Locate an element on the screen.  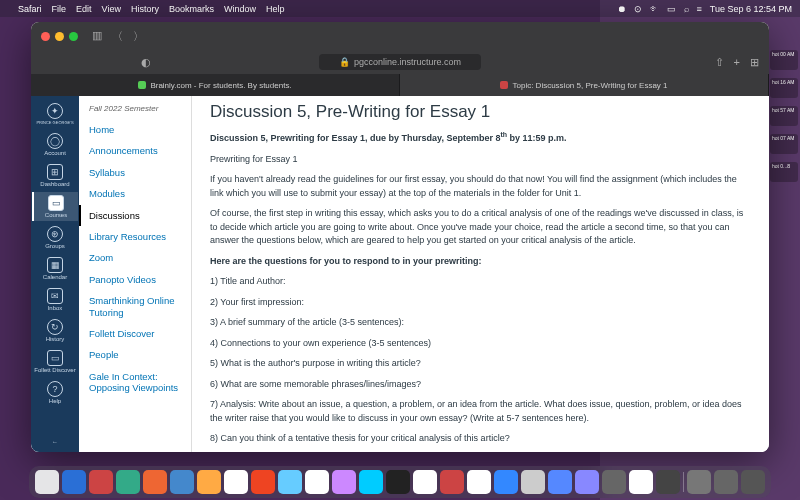
canvas-global-nav: ✦PRINCE GEORGE'S ◯Account ⊞Dashboard ▭Co… is located at coordinates (55, 274).